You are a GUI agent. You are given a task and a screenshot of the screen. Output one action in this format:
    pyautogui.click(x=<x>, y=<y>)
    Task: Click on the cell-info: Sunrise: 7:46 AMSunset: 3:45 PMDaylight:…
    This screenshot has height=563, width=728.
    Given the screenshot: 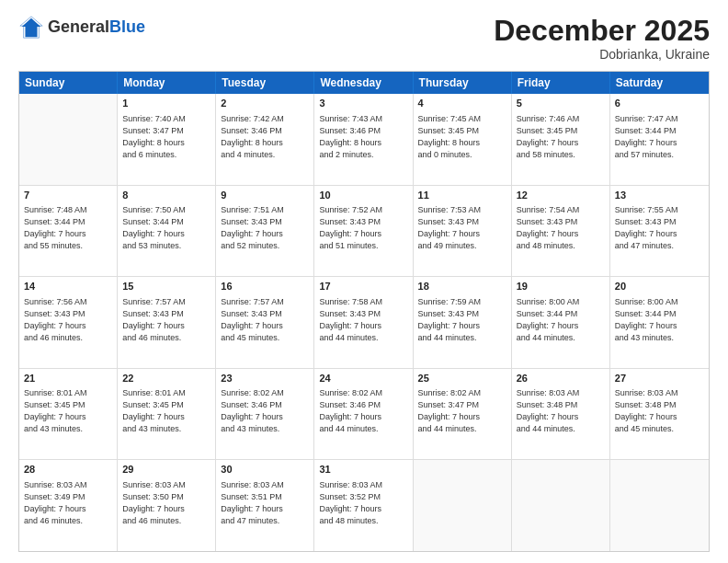 What is the action you would take?
    pyautogui.click(x=561, y=137)
    